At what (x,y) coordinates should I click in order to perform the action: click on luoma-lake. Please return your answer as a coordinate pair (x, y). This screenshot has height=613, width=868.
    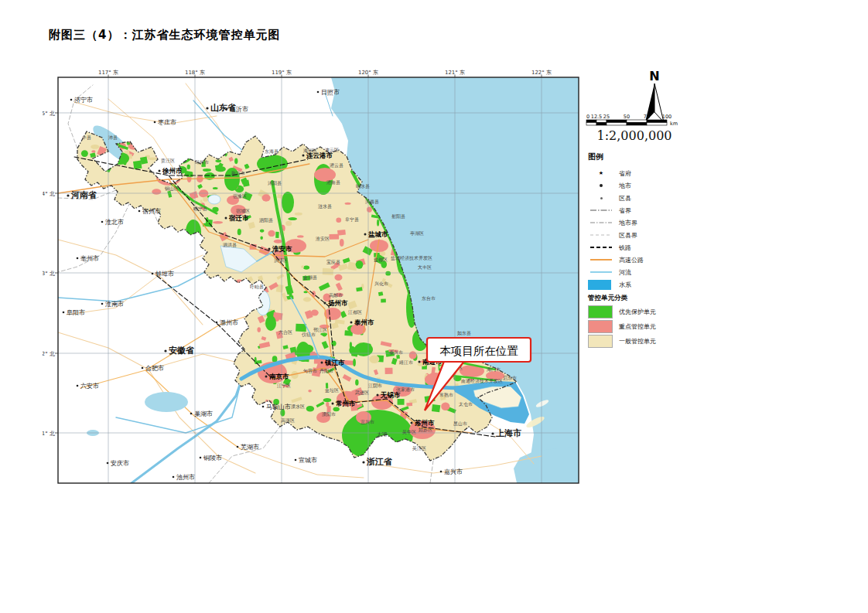
    Looking at the image, I should click on (214, 199).